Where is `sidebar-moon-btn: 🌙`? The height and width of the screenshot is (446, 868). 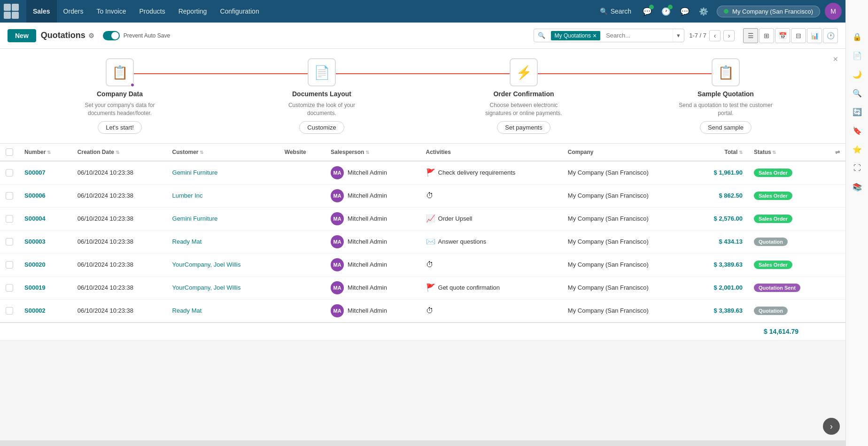
sidebar-moon-btn: 🌙 is located at coordinates (857, 74).